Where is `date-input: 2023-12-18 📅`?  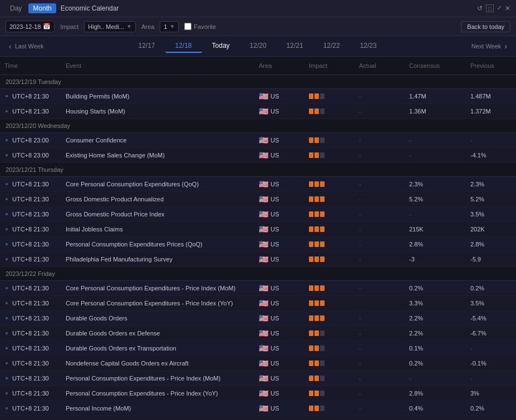
date-input: 2023-12-18 📅 is located at coordinates (30, 27).